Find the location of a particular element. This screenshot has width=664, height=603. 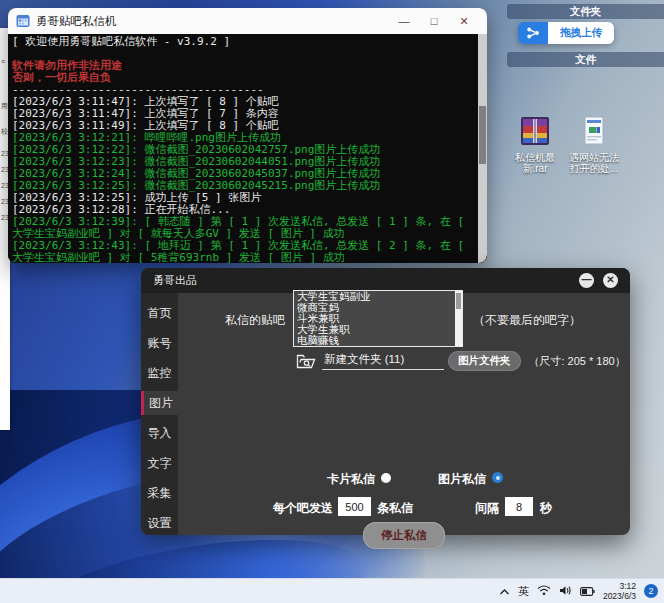

upload-folder-label: 文件夹 is located at coordinates (586, 12).